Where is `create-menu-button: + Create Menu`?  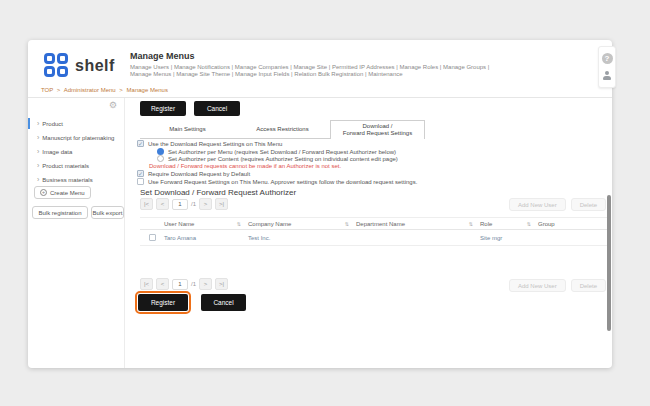
create-menu-button: + Create Menu is located at coordinates (62, 192).